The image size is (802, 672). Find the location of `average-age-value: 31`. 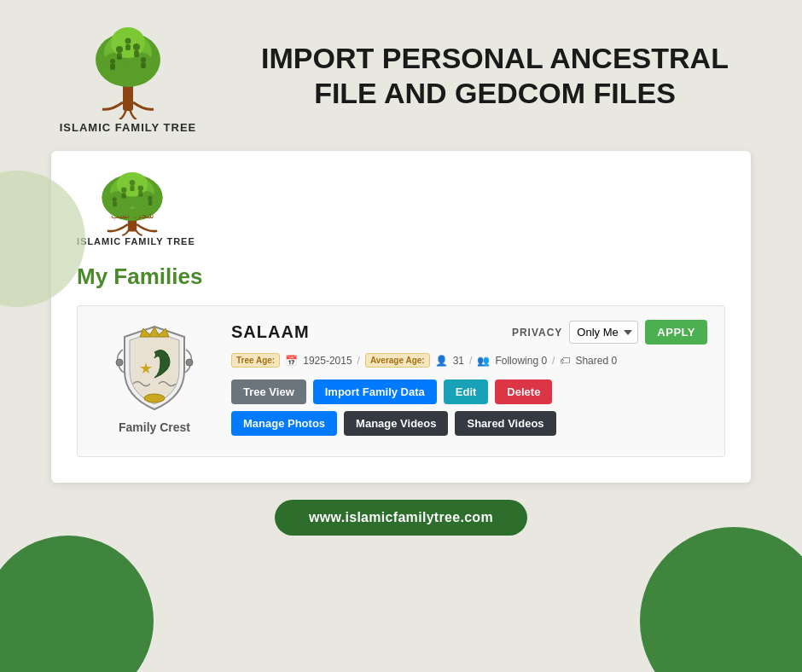

average-age-value: 31 is located at coordinates (459, 361).